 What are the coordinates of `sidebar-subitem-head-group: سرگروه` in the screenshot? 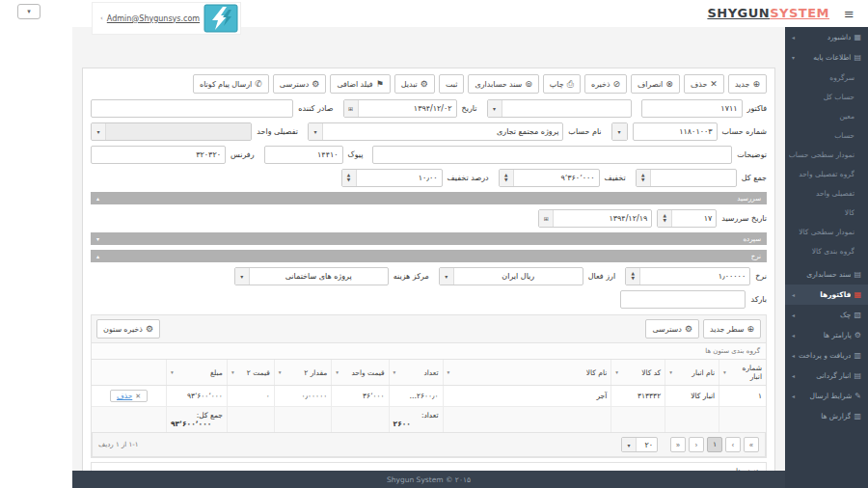 It's located at (822, 77).